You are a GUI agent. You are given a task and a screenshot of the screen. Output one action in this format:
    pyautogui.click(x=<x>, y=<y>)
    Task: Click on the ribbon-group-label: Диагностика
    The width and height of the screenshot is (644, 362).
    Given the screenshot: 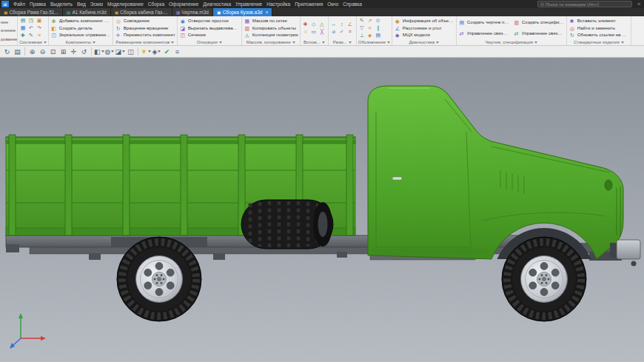 What is the action you would take?
    pyautogui.click(x=424, y=42)
    